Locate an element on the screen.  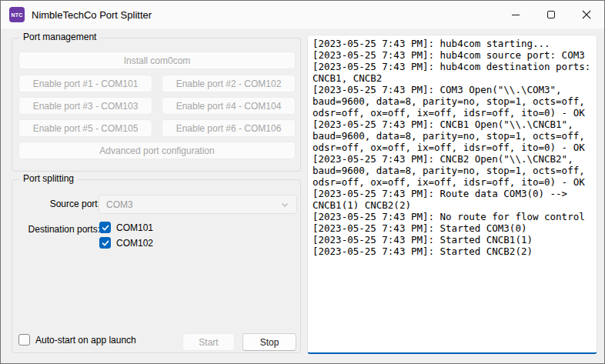
enable-port-1-button: Enable port #1 - COM101 is located at coordinates (85, 83).